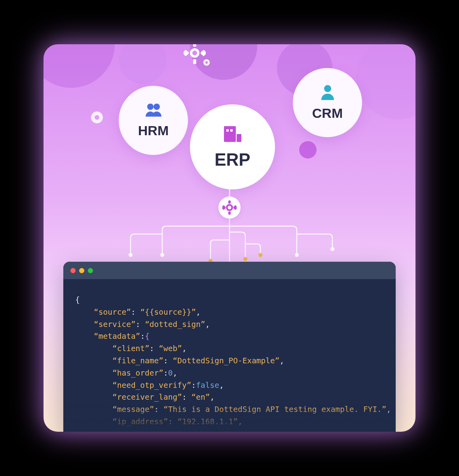 This screenshot has width=459, height=476. Describe the element at coordinates (230, 312) in the screenshot. I see `code-line: “source”: “{{source}}”,` at that location.